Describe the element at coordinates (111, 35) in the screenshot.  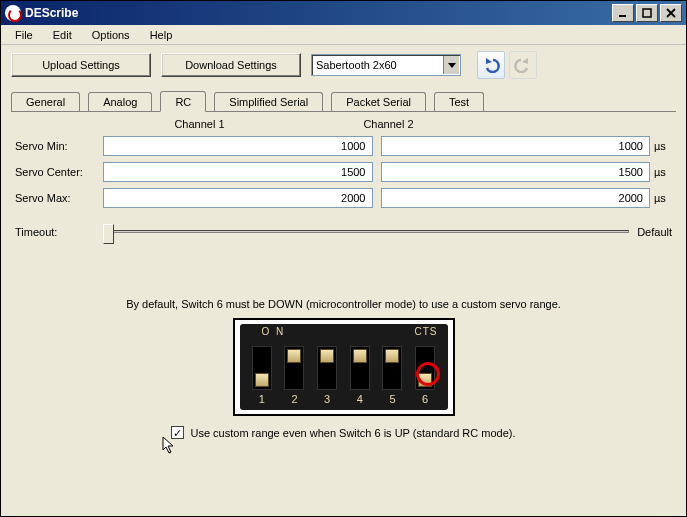
I see `menu-options: Options` at that location.